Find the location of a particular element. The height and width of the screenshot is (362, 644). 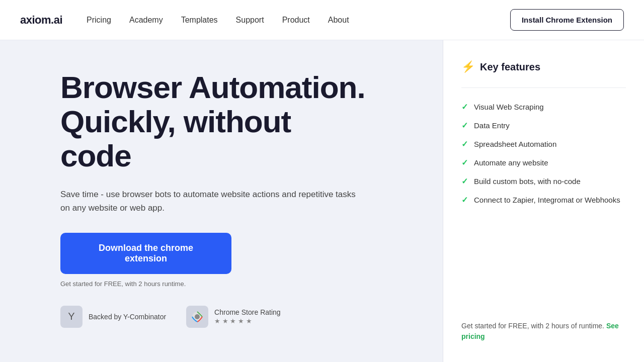

ycombinator-badge: Y Backed by Y-Combinator is located at coordinates (113, 317).